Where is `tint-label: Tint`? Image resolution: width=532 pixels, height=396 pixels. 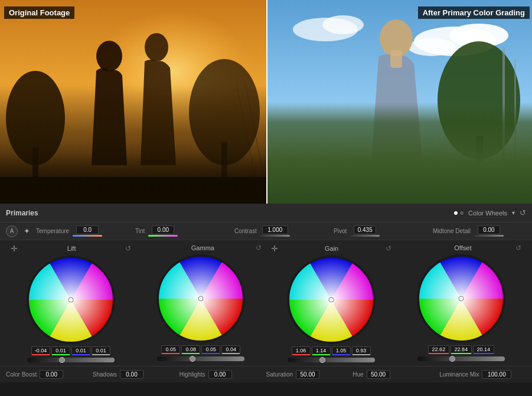
tint-label: Tint is located at coordinates (140, 231).